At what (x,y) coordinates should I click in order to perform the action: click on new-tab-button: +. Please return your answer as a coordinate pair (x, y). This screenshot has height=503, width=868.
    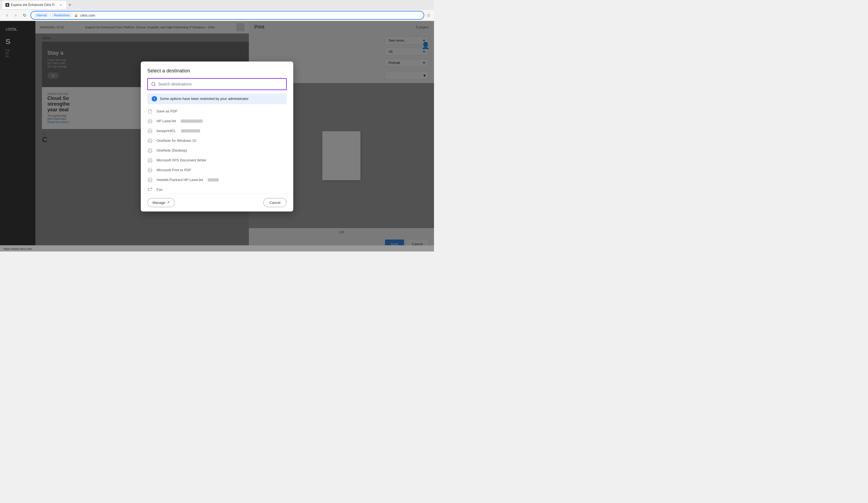
    Looking at the image, I should click on (70, 5).